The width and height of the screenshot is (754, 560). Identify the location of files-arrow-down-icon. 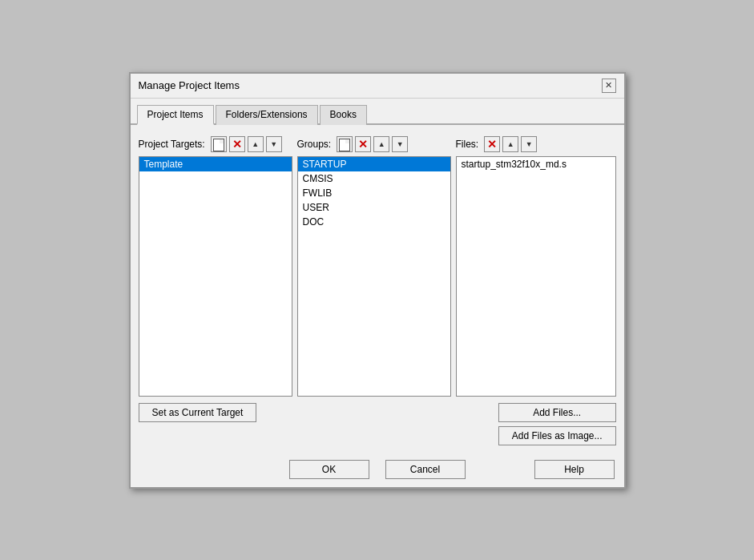
(529, 144).